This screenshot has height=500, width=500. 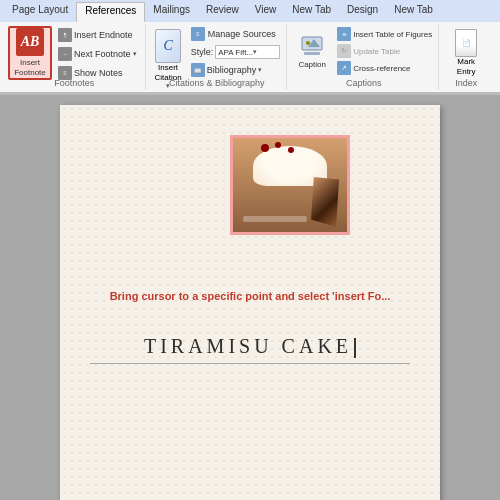 What do you see at coordinates (384, 51) in the screenshot?
I see `captions-right-col: ≡ Insert Table of Figures ↻ Update Table…` at bounding box center [384, 51].